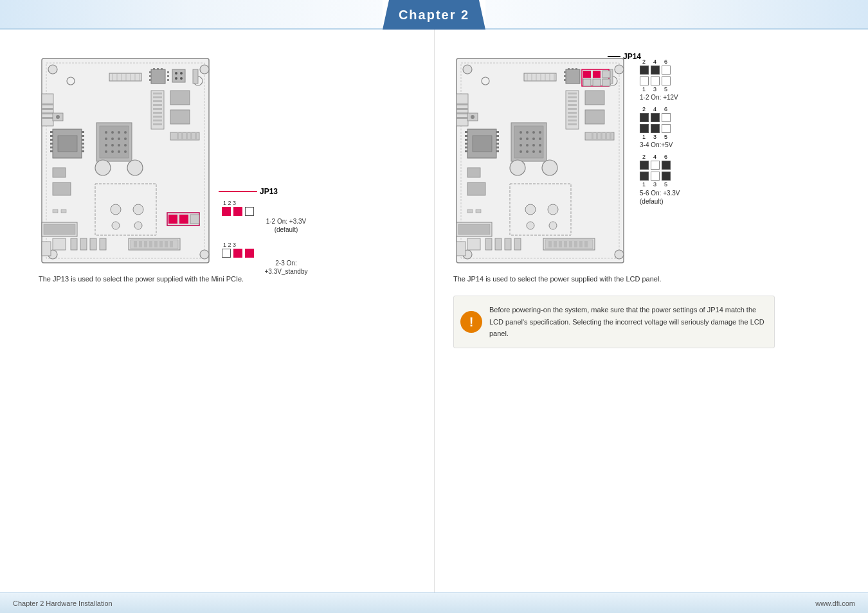  Describe the element at coordinates (644, 70) in the screenshot. I see `cell-r1c1` at that location.